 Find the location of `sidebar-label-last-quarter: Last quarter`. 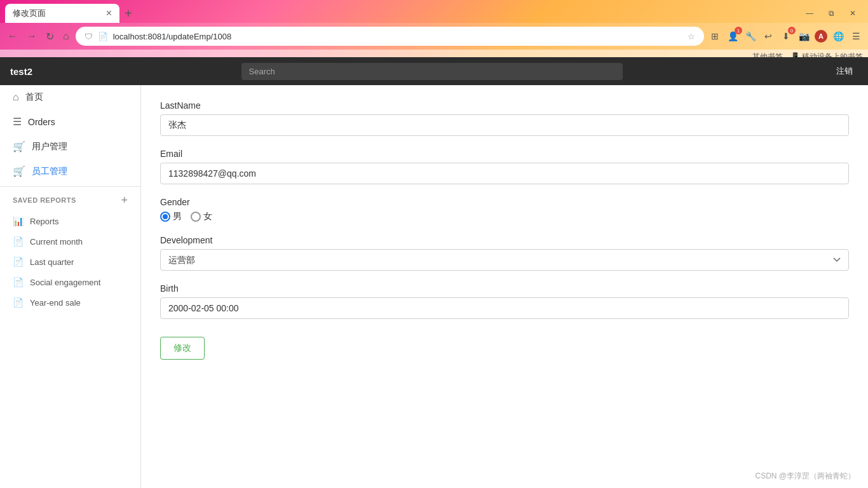

sidebar-label-last-quarter: Last quarter is located at coordinates (52, 262).